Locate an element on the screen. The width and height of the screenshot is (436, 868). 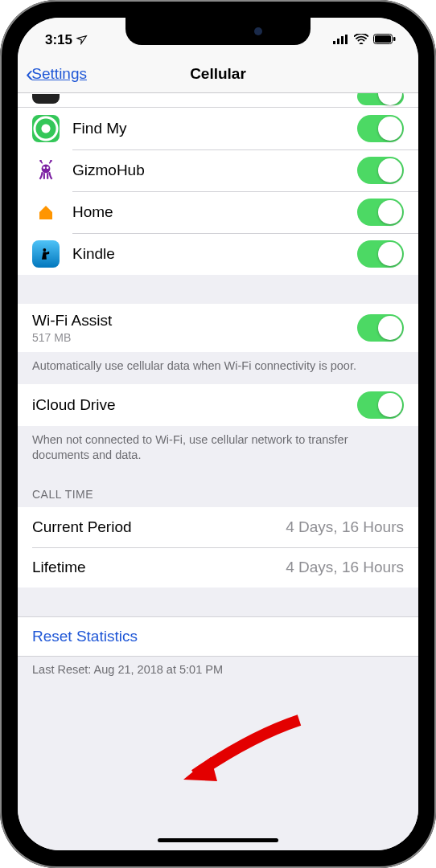
cellular-signal-icon is located at coordinates (341, 40).